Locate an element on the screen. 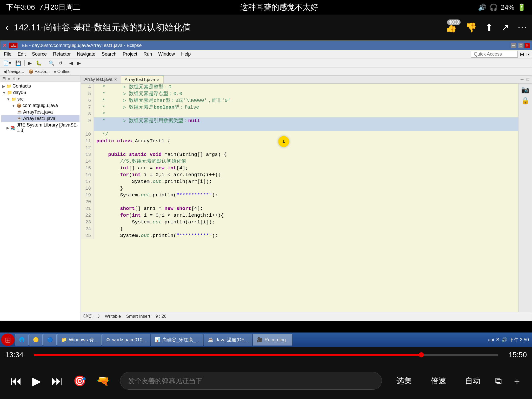 The image size is (532, 399). menu-navigate: Navigate is located at coordinates (86, 54).